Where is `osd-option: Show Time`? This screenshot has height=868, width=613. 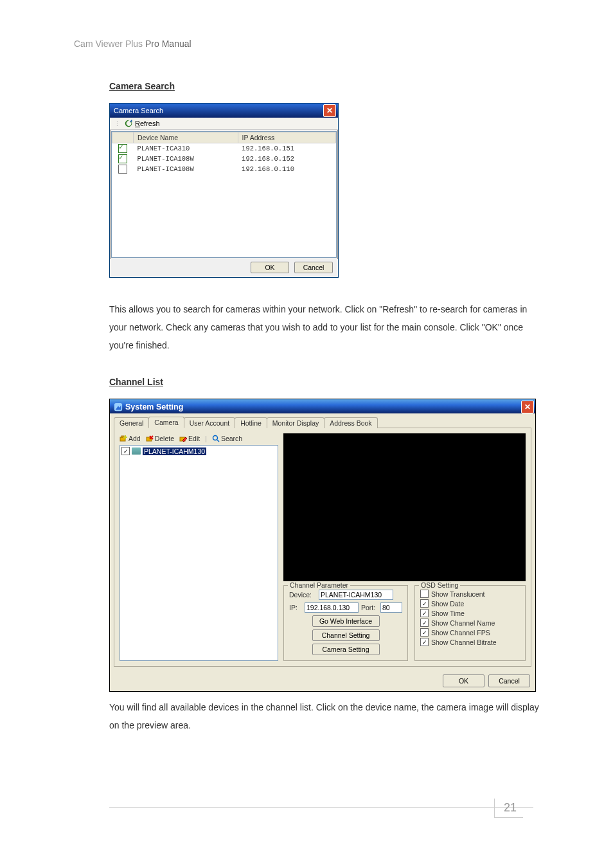
osd-option: Show Time is located at coordinates (470, 613).